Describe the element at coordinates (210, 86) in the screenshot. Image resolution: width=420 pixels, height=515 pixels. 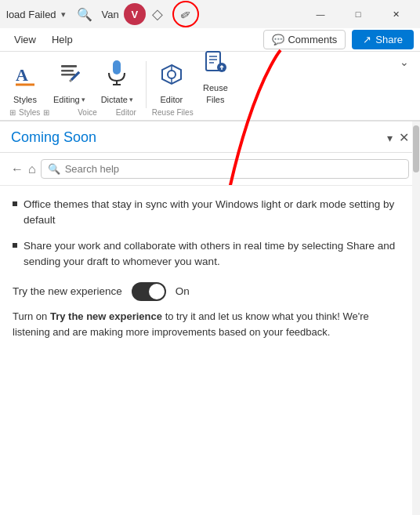
I see `ribbon: A Styles Editing ▾` at that location.